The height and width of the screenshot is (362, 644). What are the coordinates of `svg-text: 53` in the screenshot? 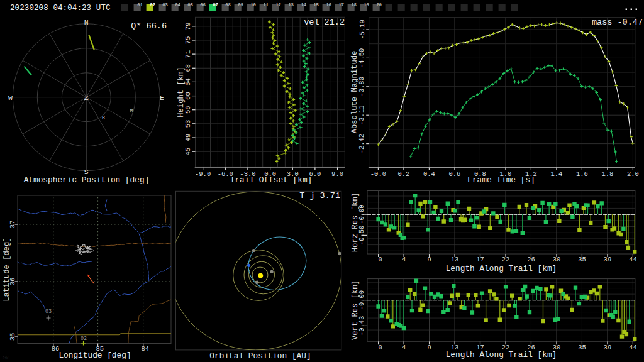 It's located at (188, 124).